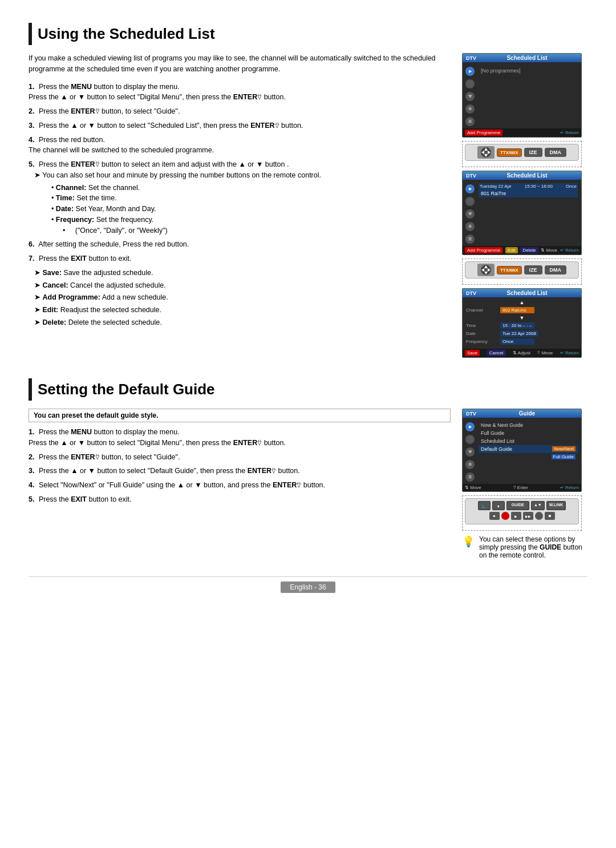 The width and height of the screenshot is (616, 848). I want to click on dtv-screen2-titlebar: DTV Scheduled List, so click(522, 176).